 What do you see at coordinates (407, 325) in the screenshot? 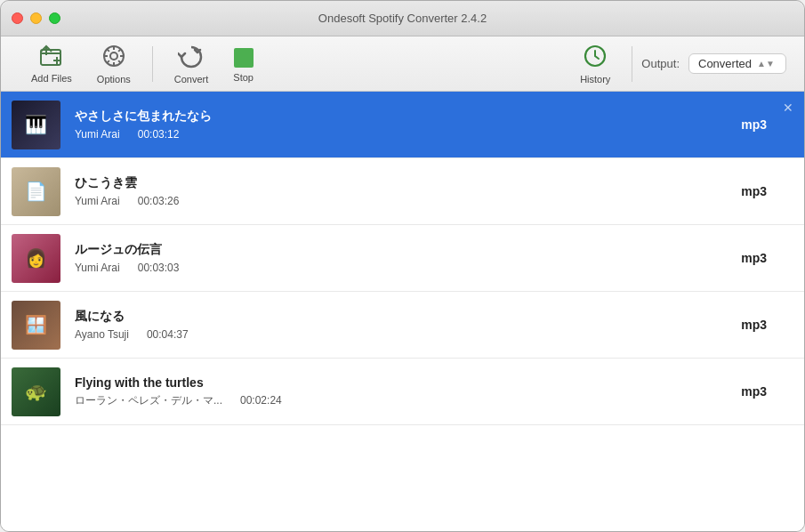
I see `track-info: 風になる Ayano Tsuji 00:04:37` at bounding box center [407, 325].